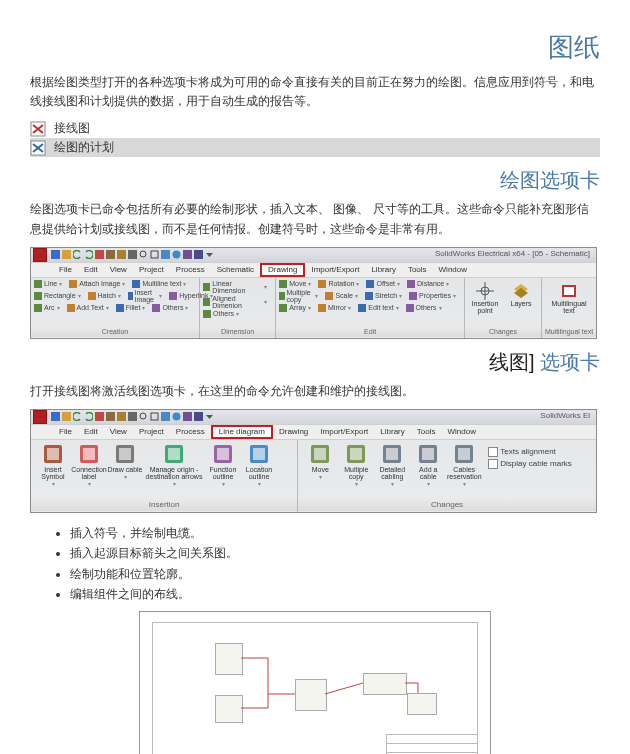 The width and height of the screenshot is (630, 754). What do you see at coordinates (521, 298) in the screenshot?
I see `layers-button: Layers` at bounding box center [521, 298].